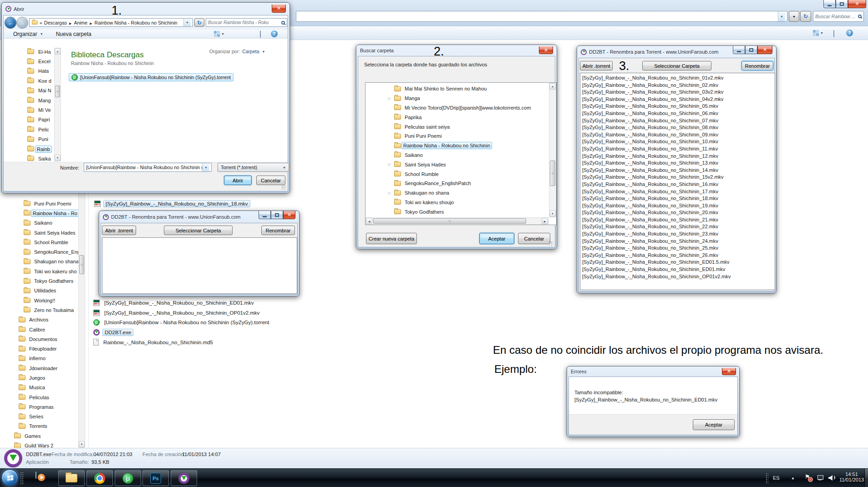  I want to click on action-center-icon, so click(808, 478).